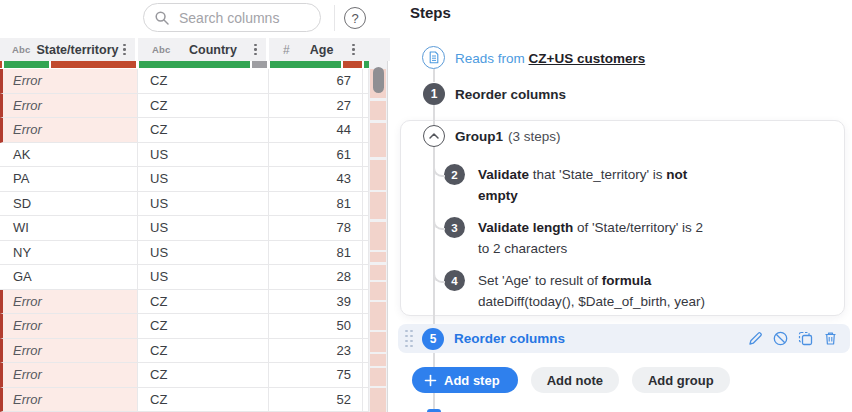 This screenshot has height=412, width=852. I want to click on help-button: ?, so click(355, 18).